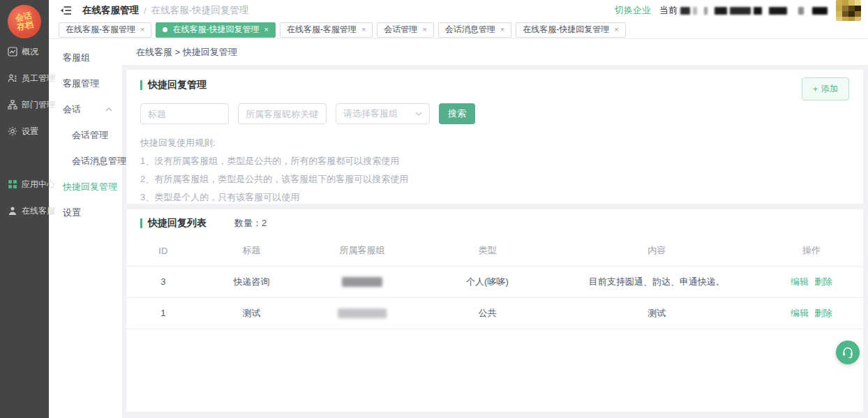 This screenshot has height=418, width=868. Describe the element at coordinates (13, 105) in the screenshot. I see `department-icon` at that location.